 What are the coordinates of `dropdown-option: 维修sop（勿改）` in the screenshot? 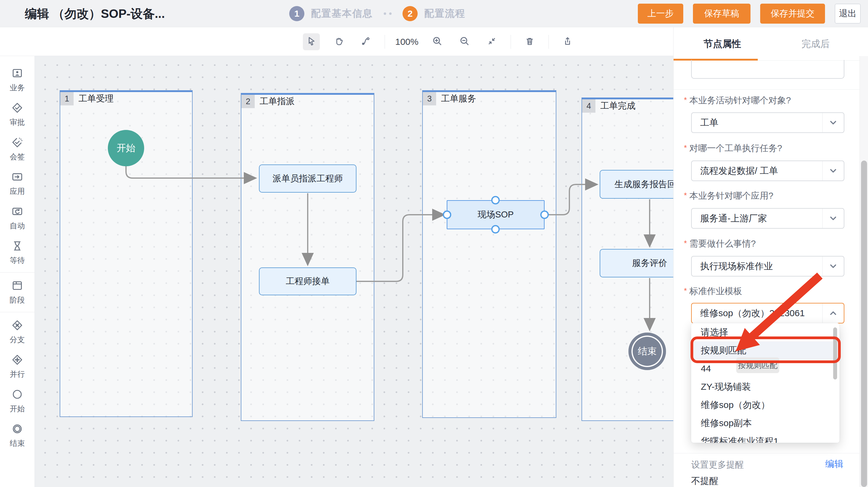 It's located at (766, 405).